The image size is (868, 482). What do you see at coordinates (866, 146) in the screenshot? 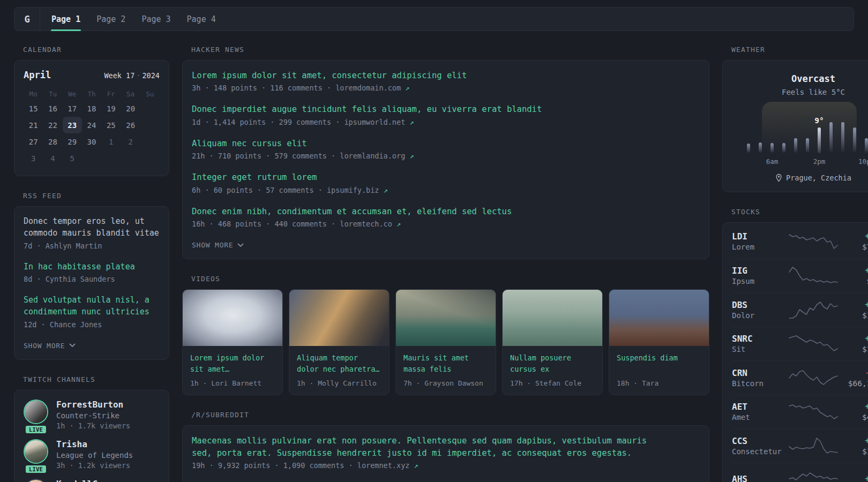
I see `weather-bar` at bounding box center [866, 146].